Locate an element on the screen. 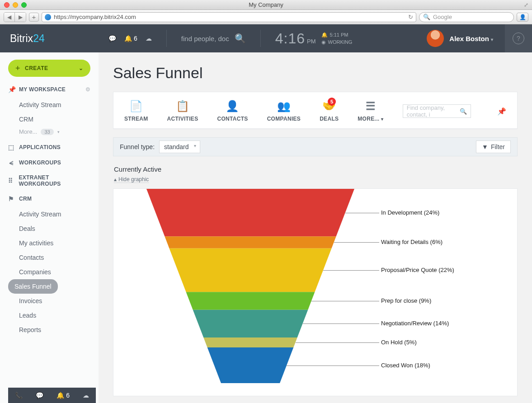 This screenshot has width=532, height=403. funnel-type-select: standard is located at coordinates (179, 147).